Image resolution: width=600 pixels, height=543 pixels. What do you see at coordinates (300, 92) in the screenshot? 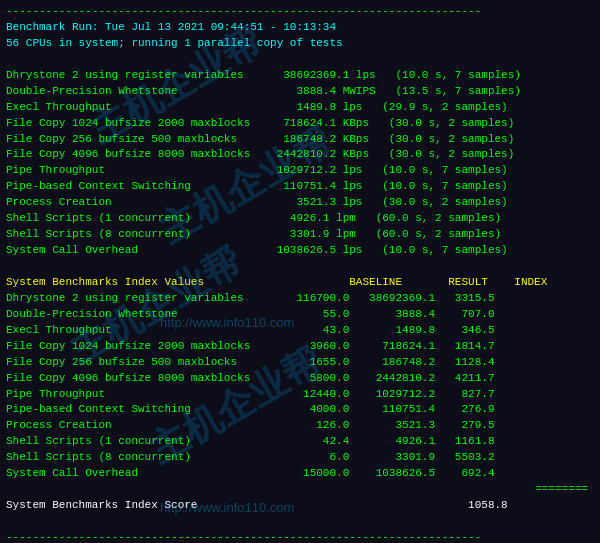
I see `bench-row-2: Double-Precision Whetstone 3888.4 MWIPS …` at bounding box center [300, 92].